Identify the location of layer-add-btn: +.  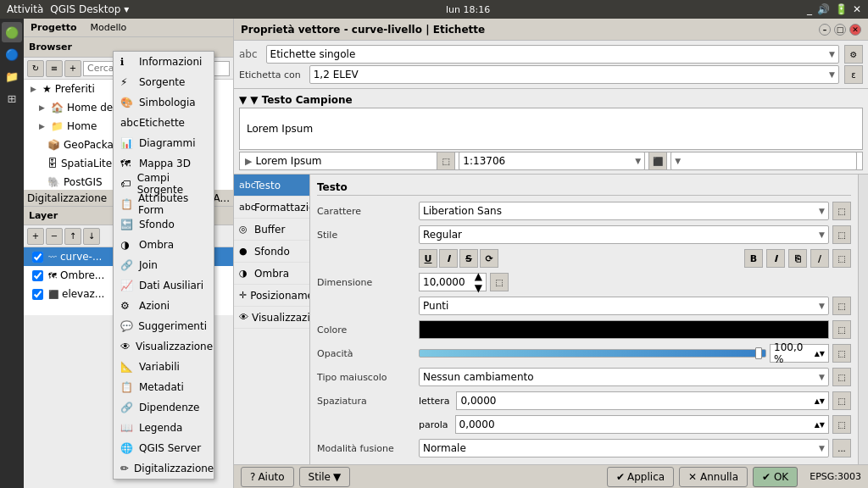
(36, 236).